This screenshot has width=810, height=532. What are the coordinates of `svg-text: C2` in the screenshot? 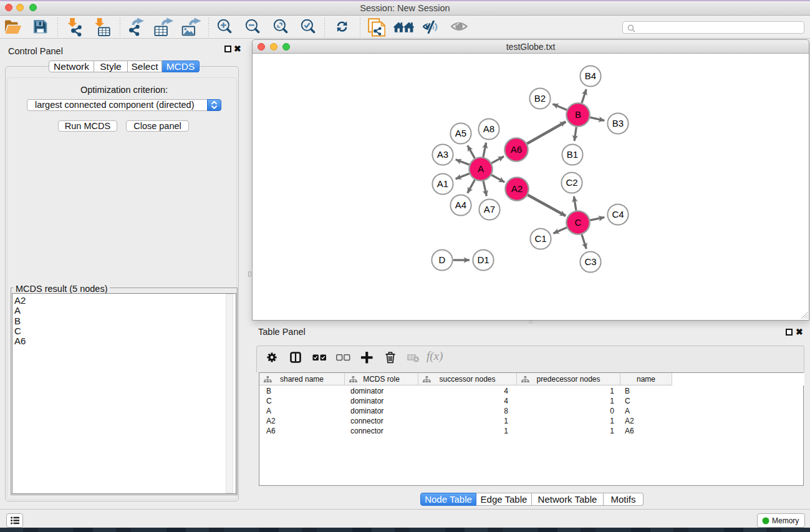 It's located at (571, 182).